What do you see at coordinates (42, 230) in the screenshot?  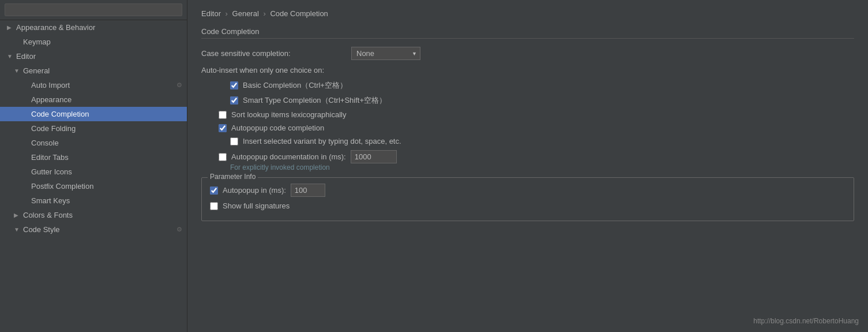 I see `sidebar-item-label: Code Style` at bounding box center [42, 230].